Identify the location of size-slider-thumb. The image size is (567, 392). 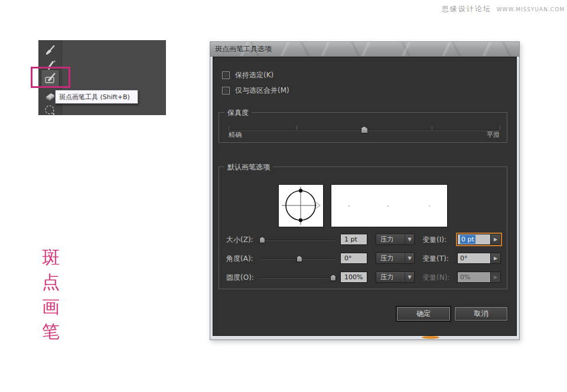
(262, 240).